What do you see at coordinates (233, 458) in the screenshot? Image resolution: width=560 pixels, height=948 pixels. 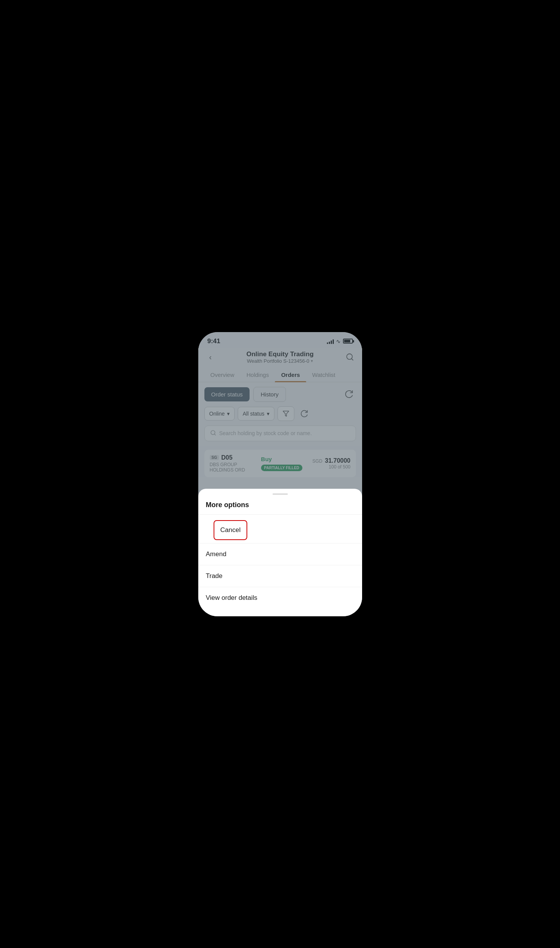 I see `stock-code-row: SG D05` at bounding box center [233, 458].